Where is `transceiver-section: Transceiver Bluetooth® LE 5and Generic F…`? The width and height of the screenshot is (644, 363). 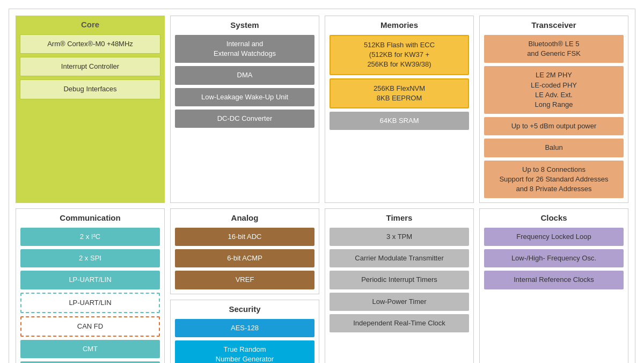
transceiver-section: Transceiver Bluetooth® LE 5and Generic F… is located at coordinates (554, 110).